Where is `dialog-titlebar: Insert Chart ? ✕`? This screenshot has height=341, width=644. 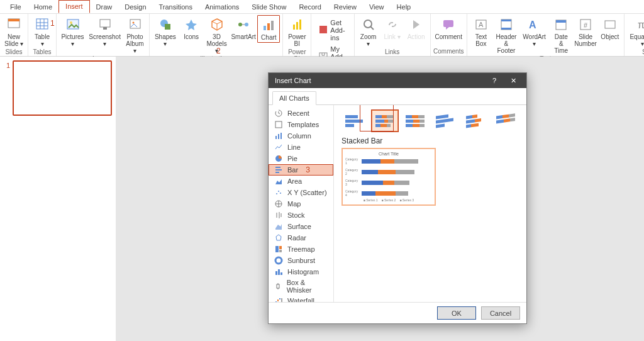
dialog-titlebar: Insert Chart ? ✕ is located at coordinates (397, 81).